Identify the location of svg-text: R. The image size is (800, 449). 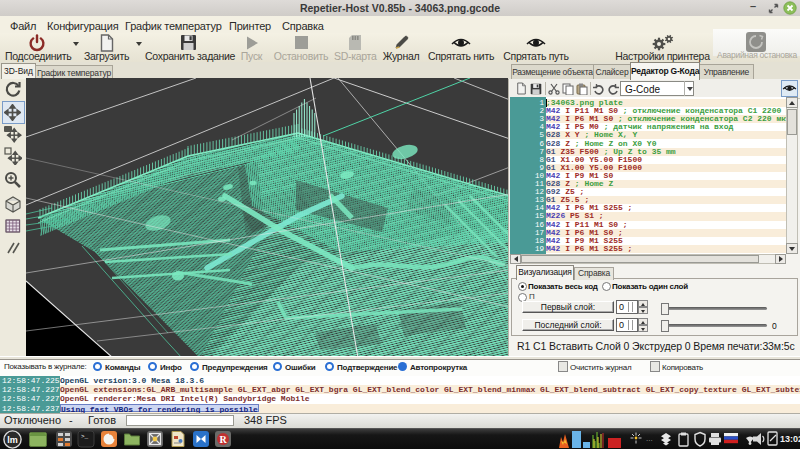
(223, 440).